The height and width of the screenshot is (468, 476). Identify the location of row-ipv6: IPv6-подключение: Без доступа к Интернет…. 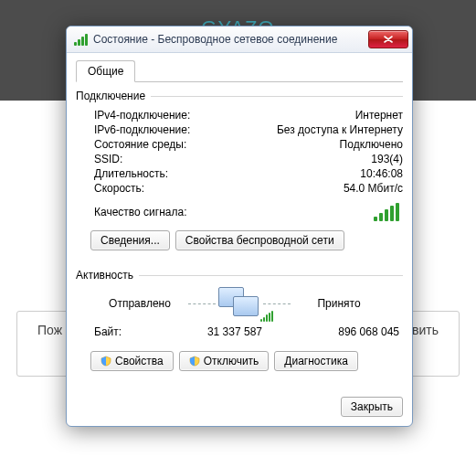
(239, 130).